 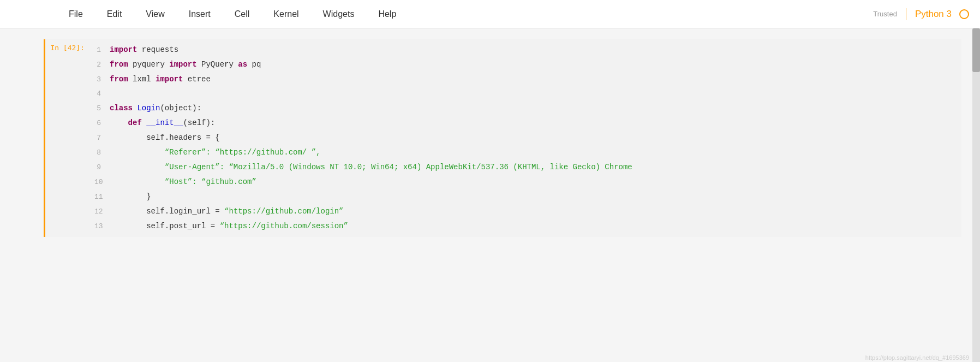 I want to click on line-number: 3, so click(x=102, y=80).